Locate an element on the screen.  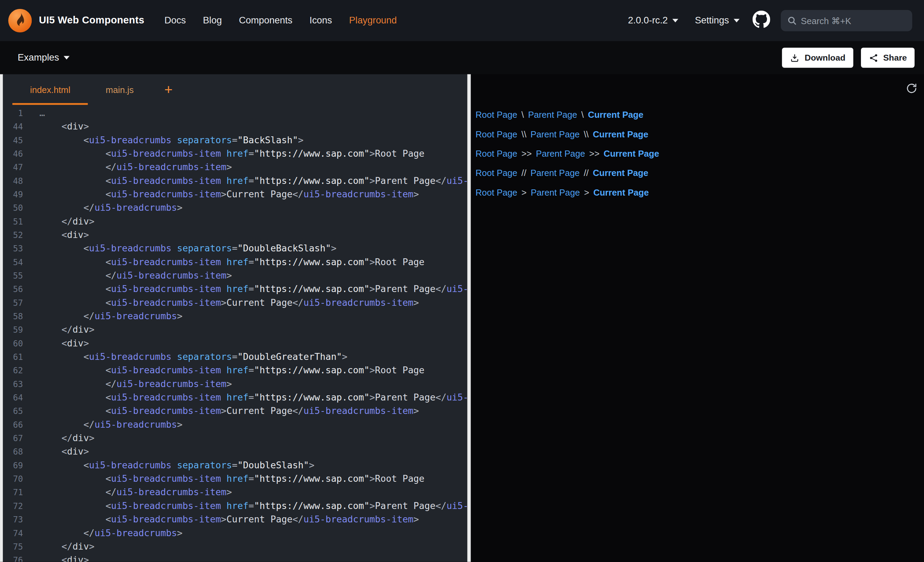
code-line: 76 <div> is located at coordinates (236, 558).